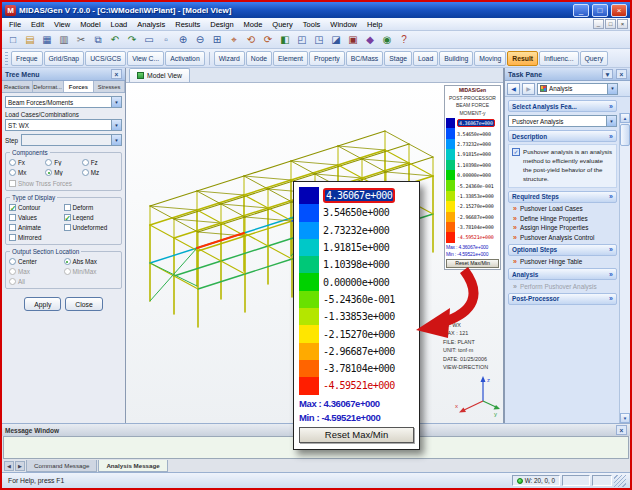 The image size is (632, 490). Describe the element at coordinates (528, 89) in the screenshot. I see `nav-forward-button: ▶` at that location.